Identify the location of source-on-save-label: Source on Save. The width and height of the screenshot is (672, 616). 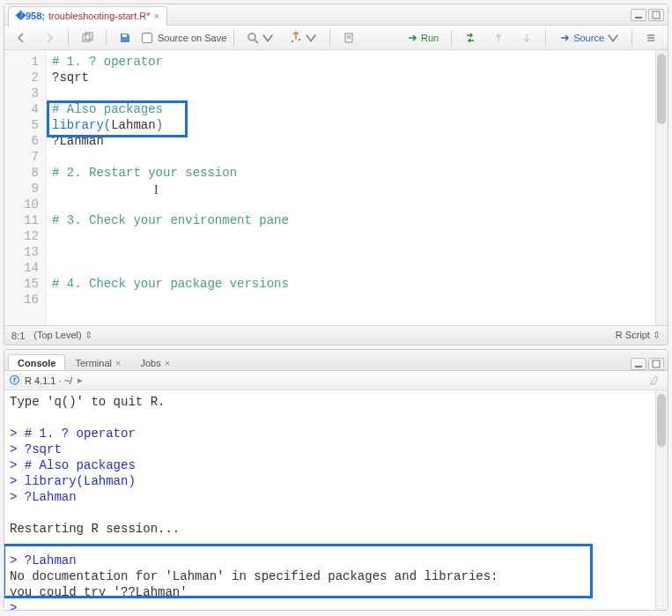
(192, 38).